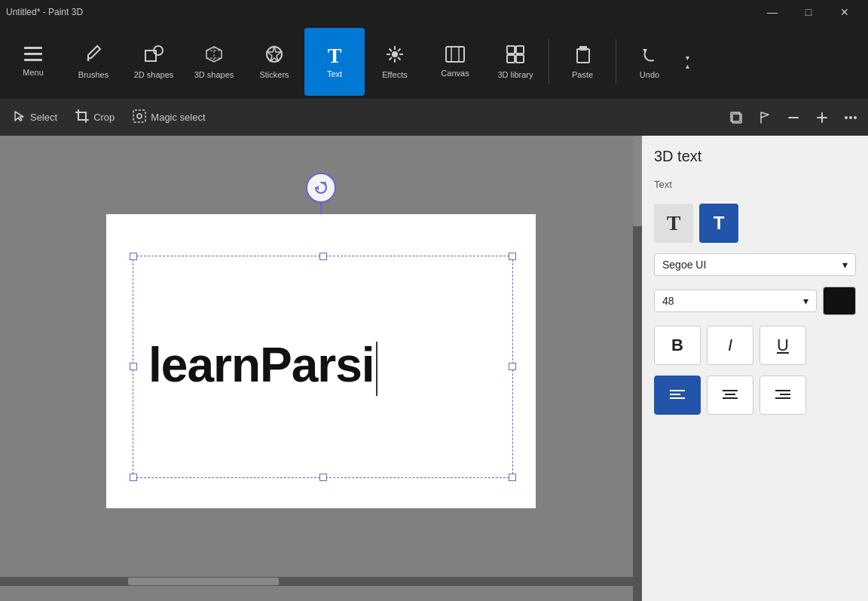 This screenshot has width=868, height=601. Describe the element at coordinates (637, 368) in the screenshot. I see `canvas-scrollbar-vertical` at that location.